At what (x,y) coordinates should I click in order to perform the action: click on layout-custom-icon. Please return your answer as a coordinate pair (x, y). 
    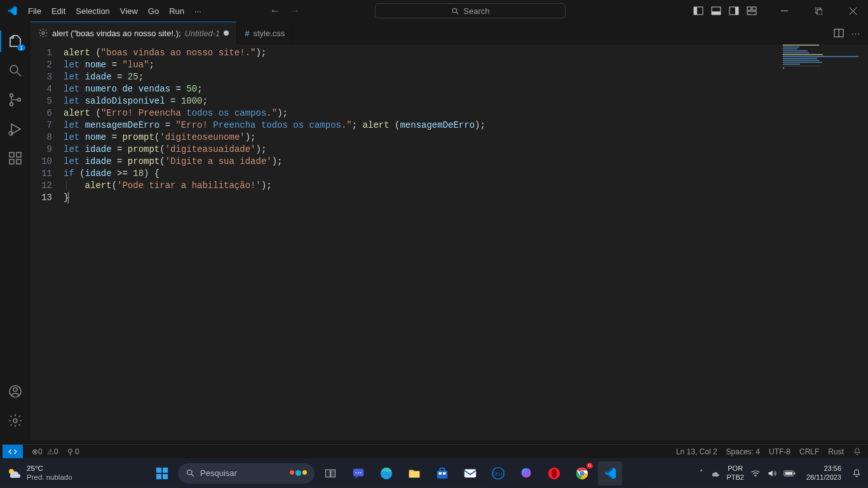
    Looking at the image, I should click on (752, 11).